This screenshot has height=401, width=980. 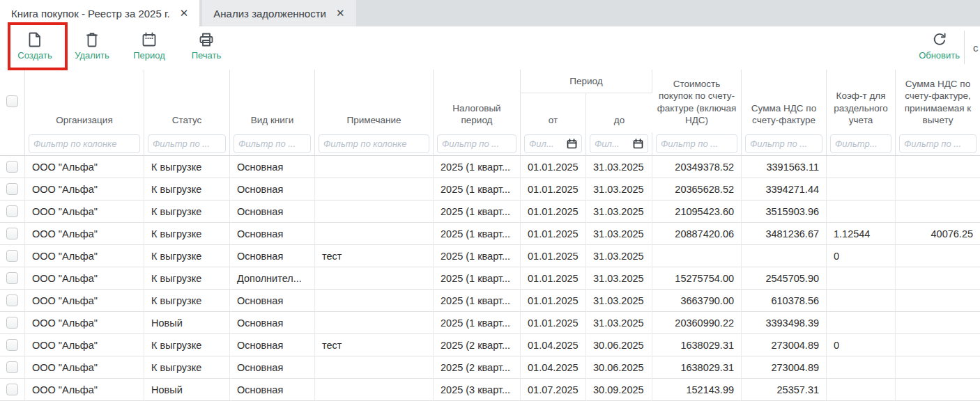 I want to click on toolbar: Создать Удалить Период, so click(x=490, y=48).